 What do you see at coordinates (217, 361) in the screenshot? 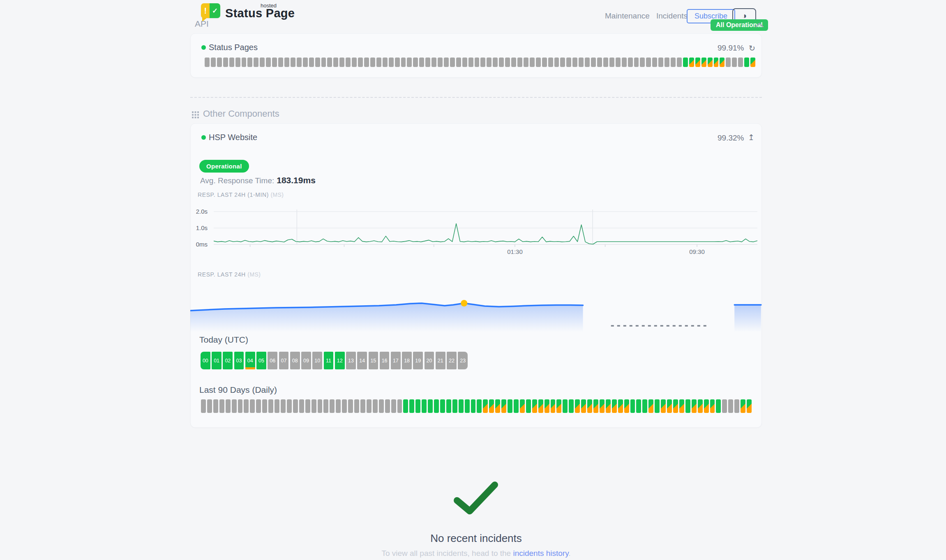
I see `hour-block: 01` at bounding box center [217, 361].